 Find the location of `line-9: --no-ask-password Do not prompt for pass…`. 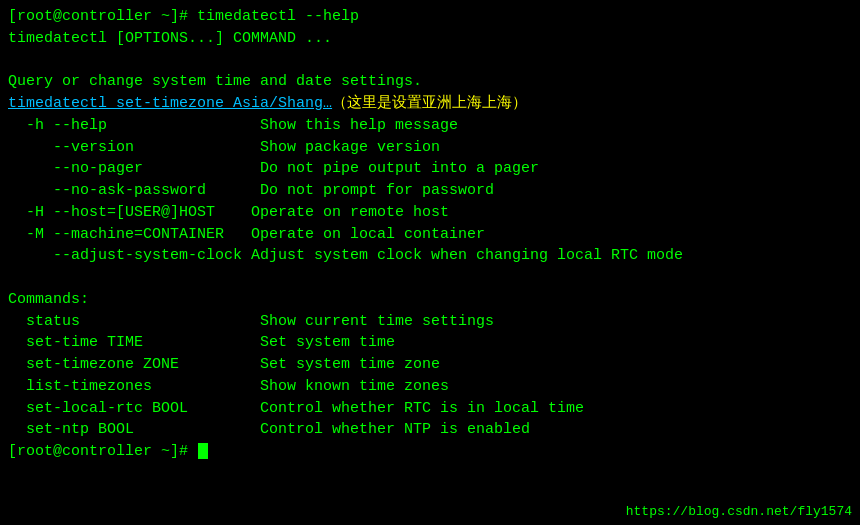

line-9: --no-ask-password Do not prompt for pass… is located at coordinates (430, 191).